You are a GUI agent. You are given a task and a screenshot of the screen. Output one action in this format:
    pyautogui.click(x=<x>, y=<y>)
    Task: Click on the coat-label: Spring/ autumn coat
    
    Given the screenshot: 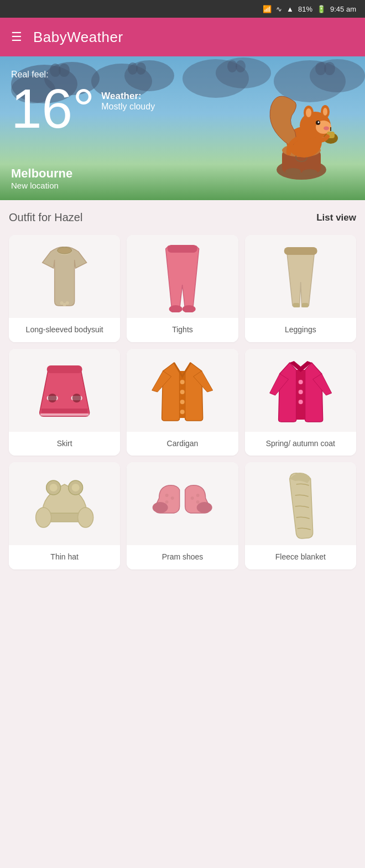 What is the action you would take?
    pyautogui.click(x=301, y=444)
    